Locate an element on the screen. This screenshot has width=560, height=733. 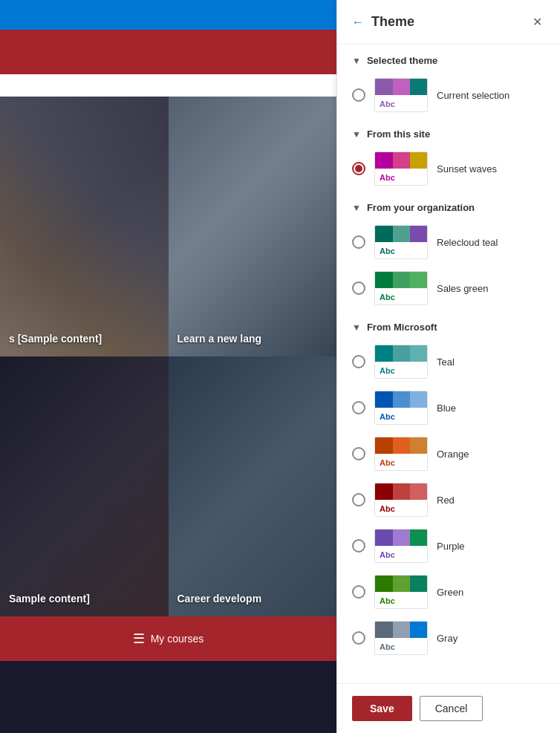
close-button: ✕ is located at coordinates (538, 22).